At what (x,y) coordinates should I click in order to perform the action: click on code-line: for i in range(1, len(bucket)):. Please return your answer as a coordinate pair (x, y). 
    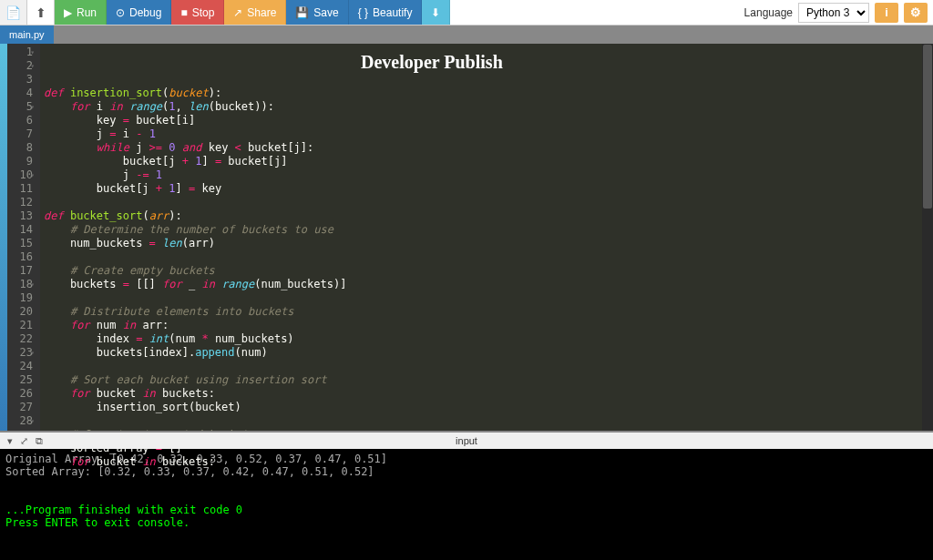
    Looking at the image, I should click on (483, 107).